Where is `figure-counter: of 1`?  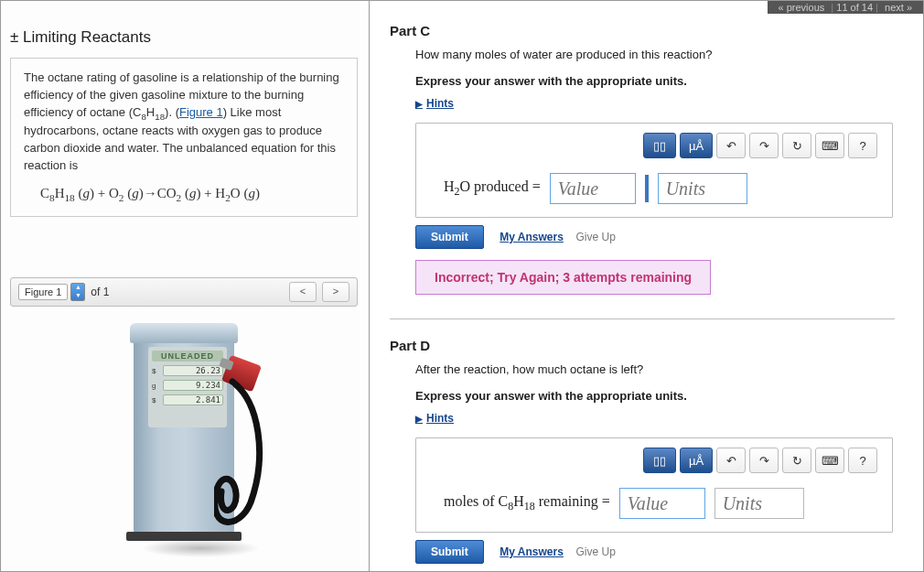 figure-counter: of 1 is located at coordinates (100, 292).